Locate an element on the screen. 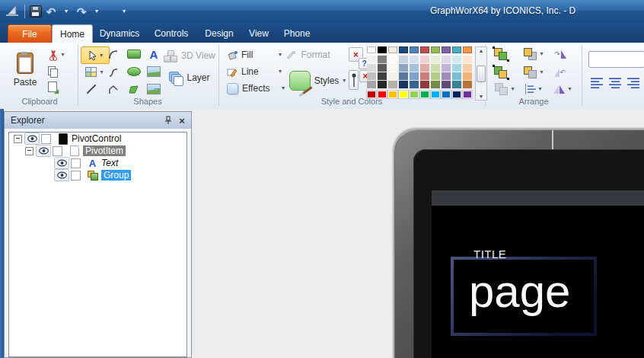 This screenshot has height=358, width=644. align-left-button is located at coordinates (597, 83).